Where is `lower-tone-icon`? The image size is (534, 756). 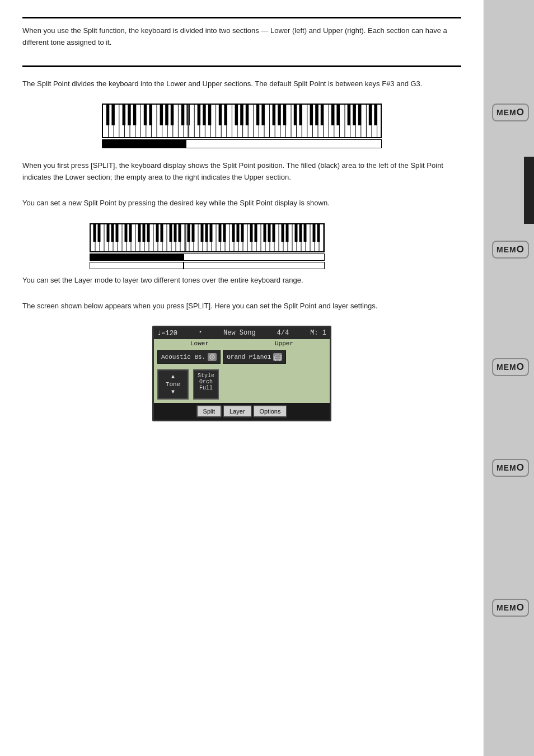 lower-tone-icon is located at coordinates (212, 357).